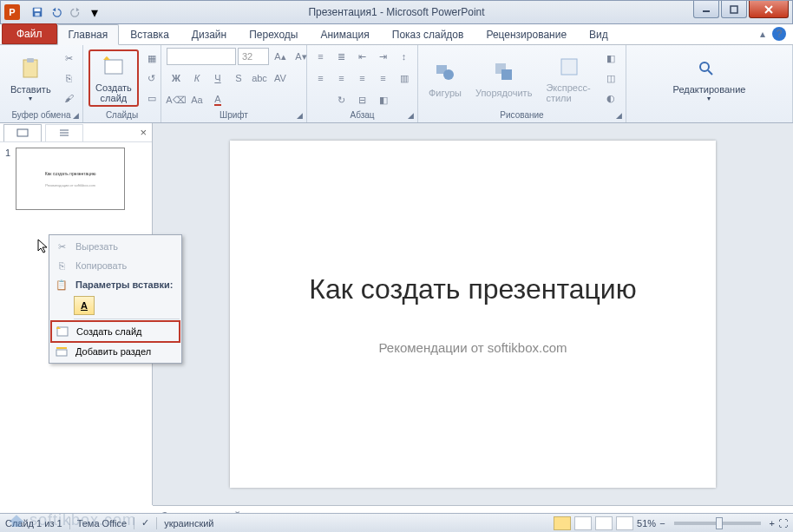  What do you see at coordinates (115, 351) in the screenshot?
I see `ctx-add-section: Добавить раздел` at bounding box center [115, 351].